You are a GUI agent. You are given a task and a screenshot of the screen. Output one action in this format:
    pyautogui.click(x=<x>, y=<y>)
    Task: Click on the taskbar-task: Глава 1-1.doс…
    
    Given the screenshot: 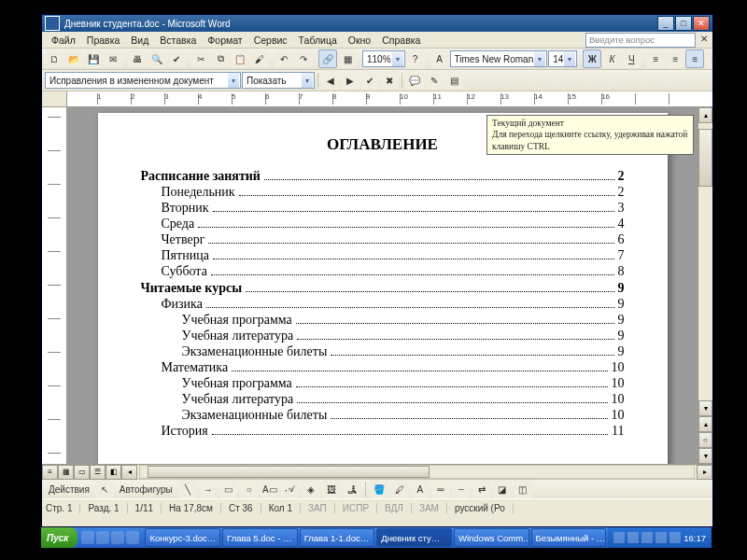 What is the action you would take?
    pyautogui.click(x=338, y=538)
    